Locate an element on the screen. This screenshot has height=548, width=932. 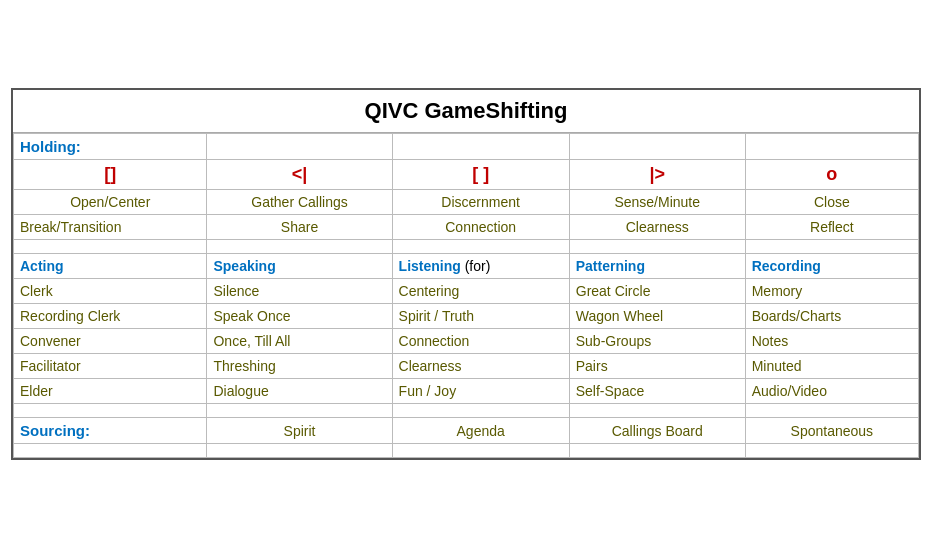
r3c4: Minuted is located at coordinates (832, 366).